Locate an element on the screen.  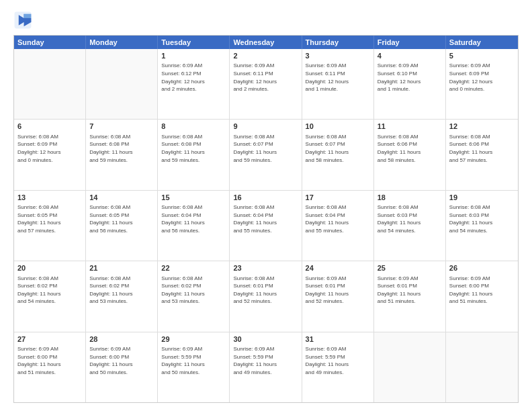
day-number: 1 is located at coordinates (193, 56).